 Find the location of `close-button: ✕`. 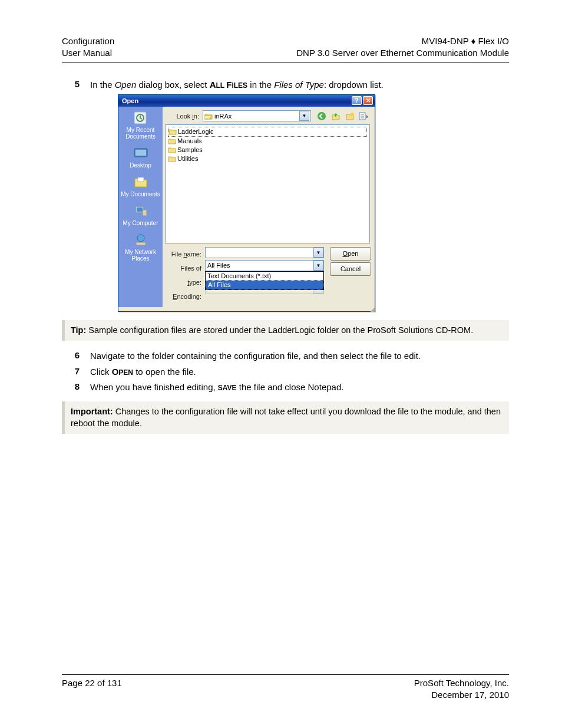

close-button: ✕ is located at coordinates (368, 100).